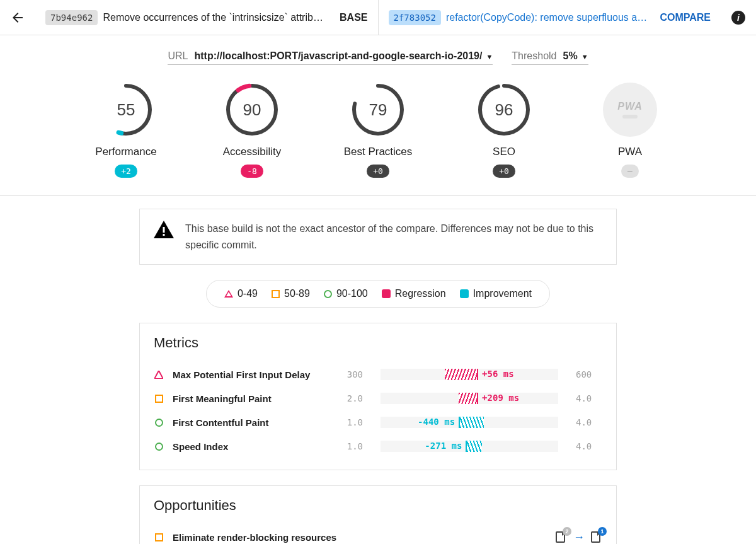 The height and width of the screenshot is (544, 756). I want to click on metric-row: First Meaningful Paint 2.0 +209 ms 4.0, so click(378, 398).